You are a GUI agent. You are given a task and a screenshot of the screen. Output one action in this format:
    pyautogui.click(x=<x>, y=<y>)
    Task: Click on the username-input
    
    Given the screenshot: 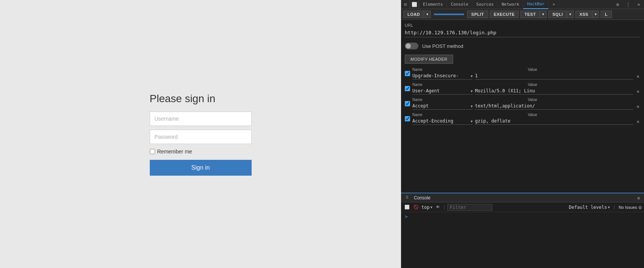 What is the action you would take?
    pyautogui.click(x=201, y=119)
    